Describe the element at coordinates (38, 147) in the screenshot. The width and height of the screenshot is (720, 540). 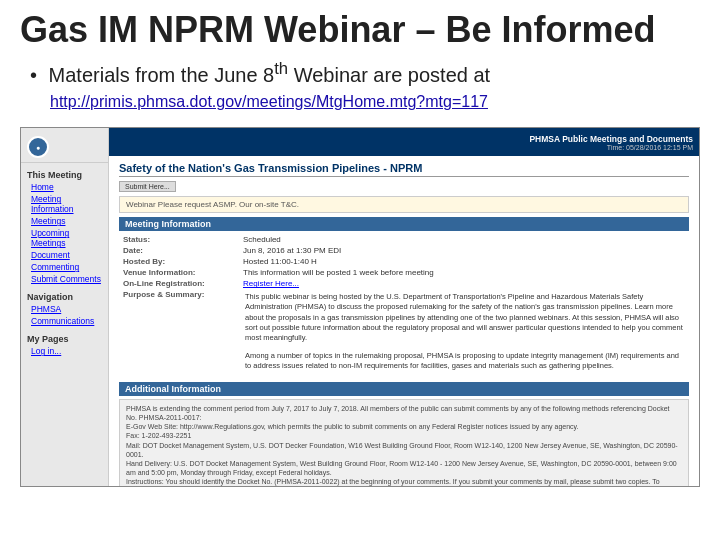
I see `phmsa-logo: ●` at that location.